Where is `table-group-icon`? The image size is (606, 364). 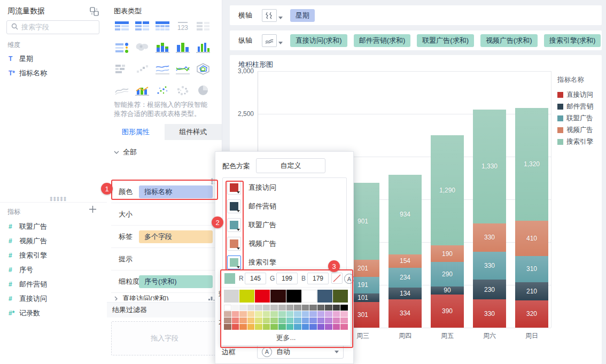
table-group-icon is located at coordinates (142, 26).